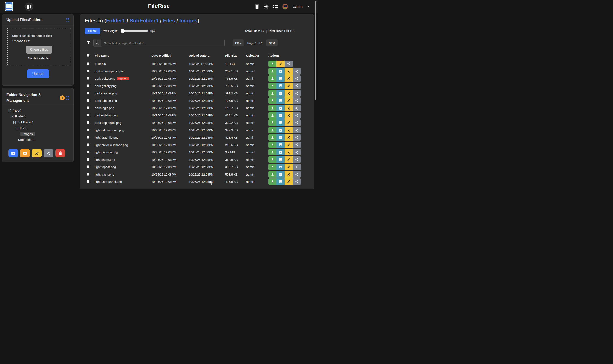  Describe the element at coordinates (48, 153) in the screenshot. I see `share-folder-button` at that location.